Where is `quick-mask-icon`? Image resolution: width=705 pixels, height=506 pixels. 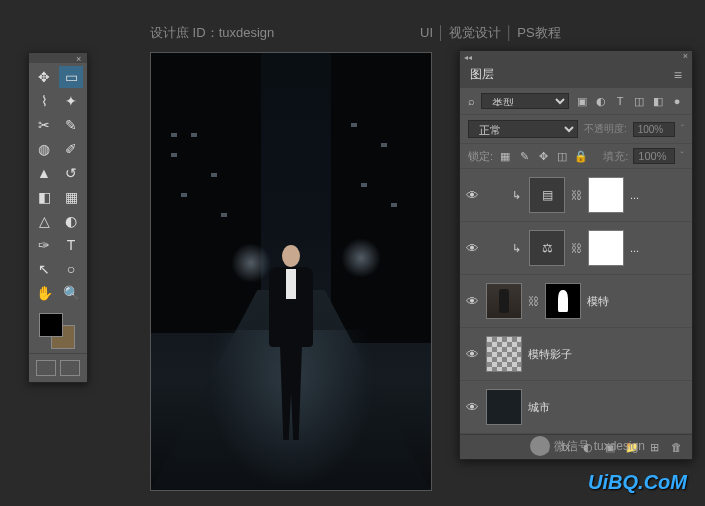
quick-mask-icon is located at coordinates (70, 368).